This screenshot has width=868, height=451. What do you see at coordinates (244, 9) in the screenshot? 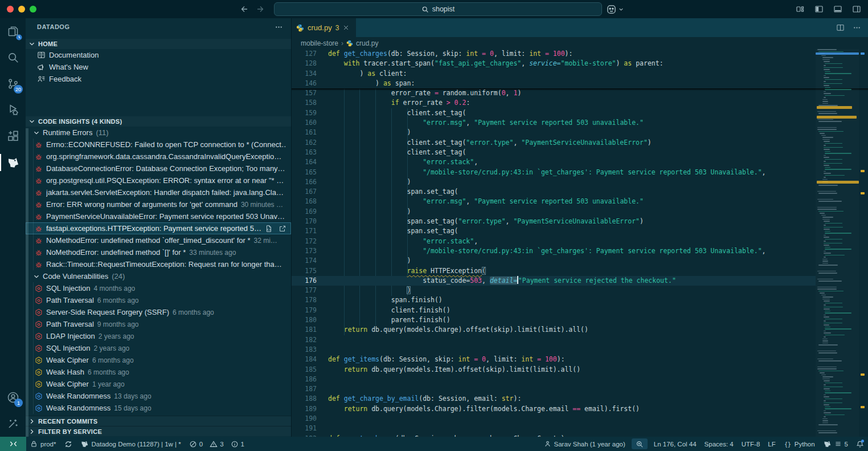
I see `history-back-icon` at bounding box center [244, 9].